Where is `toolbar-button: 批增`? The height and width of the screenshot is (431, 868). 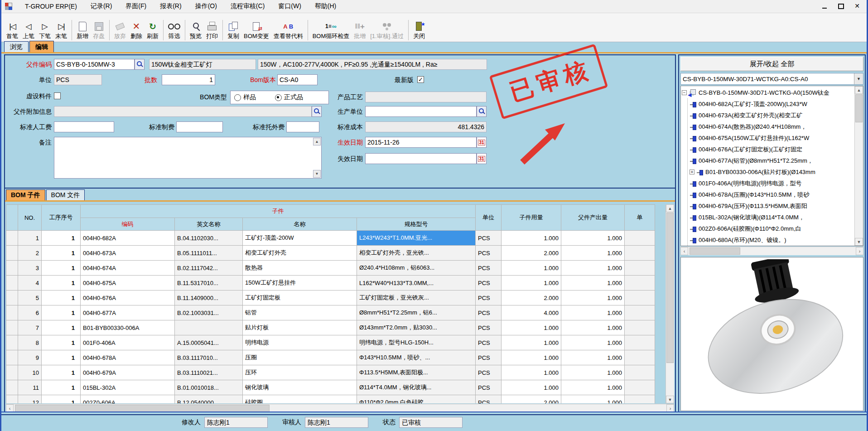
toolbar-button: 批增 is located at coordinates (360, 30).